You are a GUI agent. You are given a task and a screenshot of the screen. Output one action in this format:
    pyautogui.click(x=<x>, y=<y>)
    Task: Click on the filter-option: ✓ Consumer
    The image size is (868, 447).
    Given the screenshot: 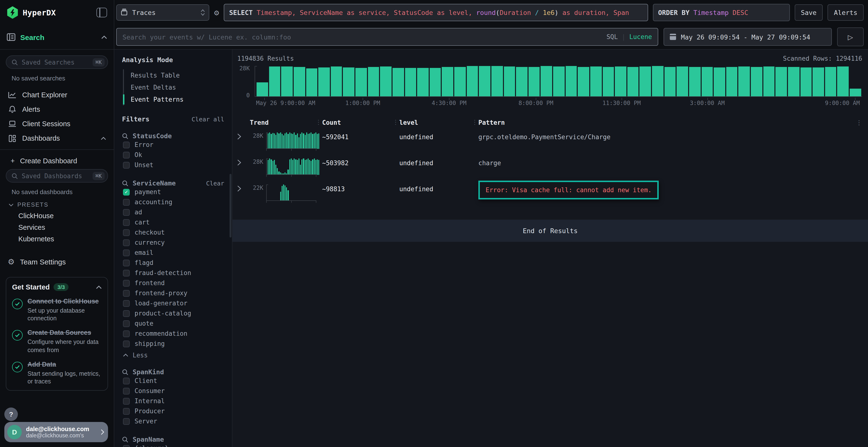 What is the action you would take?
    pyautogui.click(x=173, y=391)
    